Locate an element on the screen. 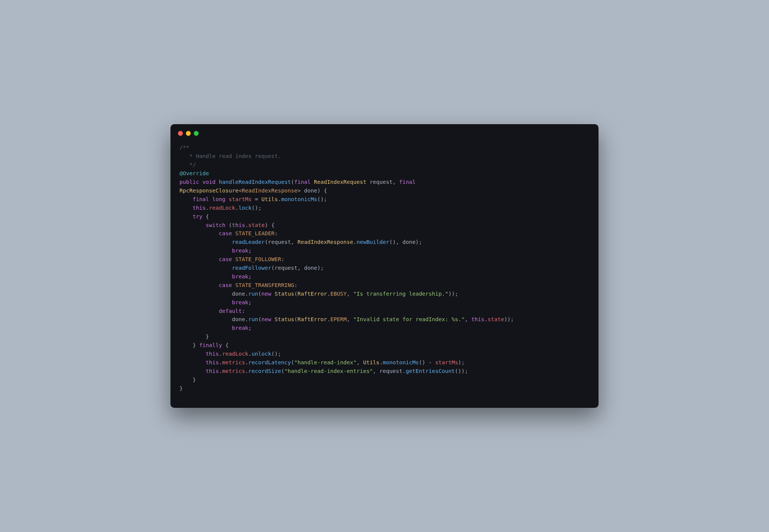 Image resolution: width=769 pixels, height=532 pixels. keyword: long is located at coordinates (219, 199).